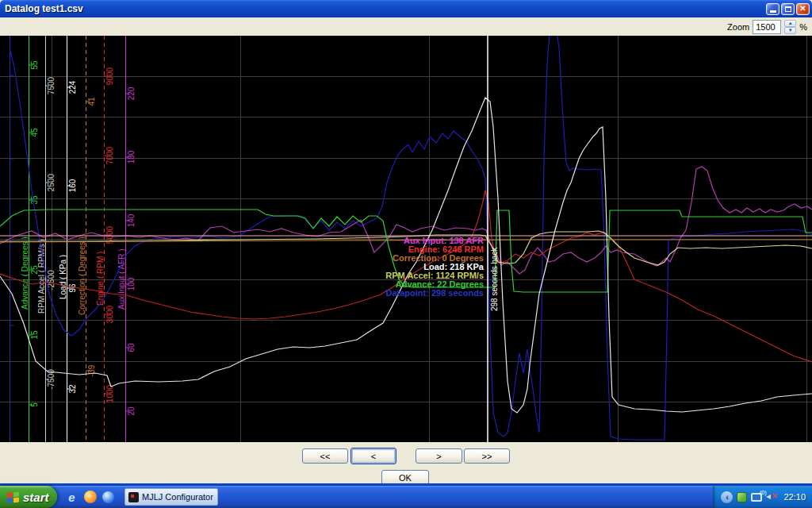  Describe the element at coordinates (35, 405) in the screenshot. I see `tick-label-advance: 5` at that location.